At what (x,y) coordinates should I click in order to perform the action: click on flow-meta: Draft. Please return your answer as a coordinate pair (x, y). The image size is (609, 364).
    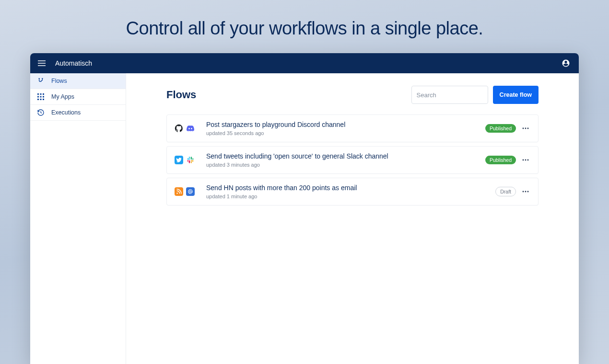
    Looking at the image, I should click on (513, 192).